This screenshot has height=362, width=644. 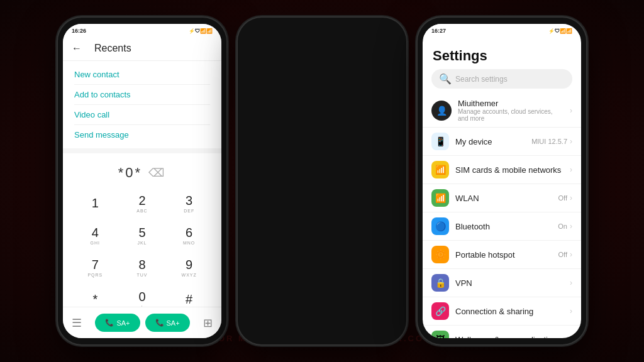 I want to click on bluetooth-content: Bluetooth, so click(x=503, y=226).